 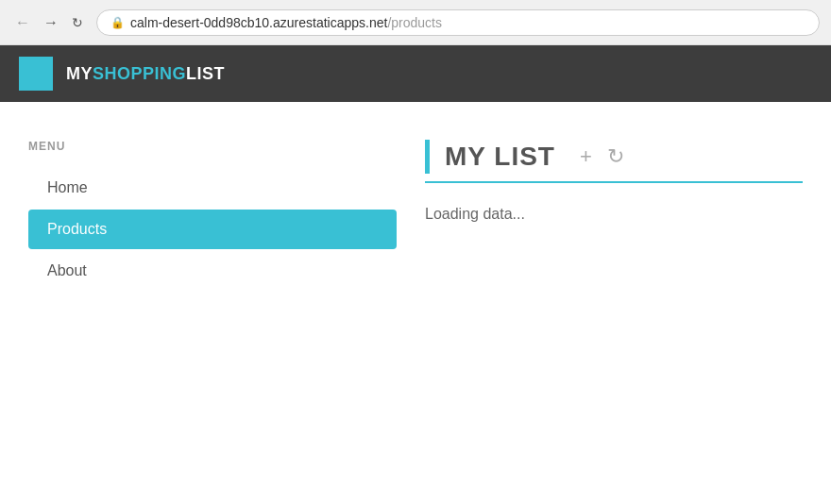 I want to click on nav-link-products: Products, so click(x=212, y=229).